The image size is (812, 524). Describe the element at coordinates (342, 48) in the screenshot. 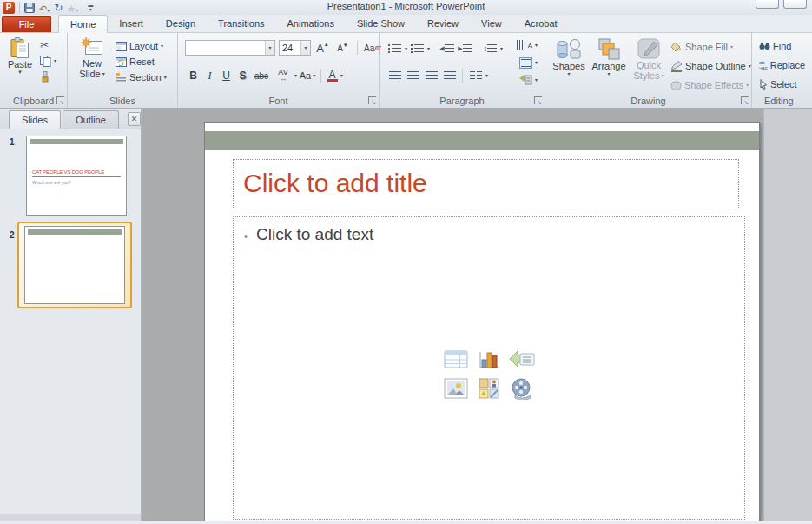

I see `shrink-font-button: A▼` at that location.